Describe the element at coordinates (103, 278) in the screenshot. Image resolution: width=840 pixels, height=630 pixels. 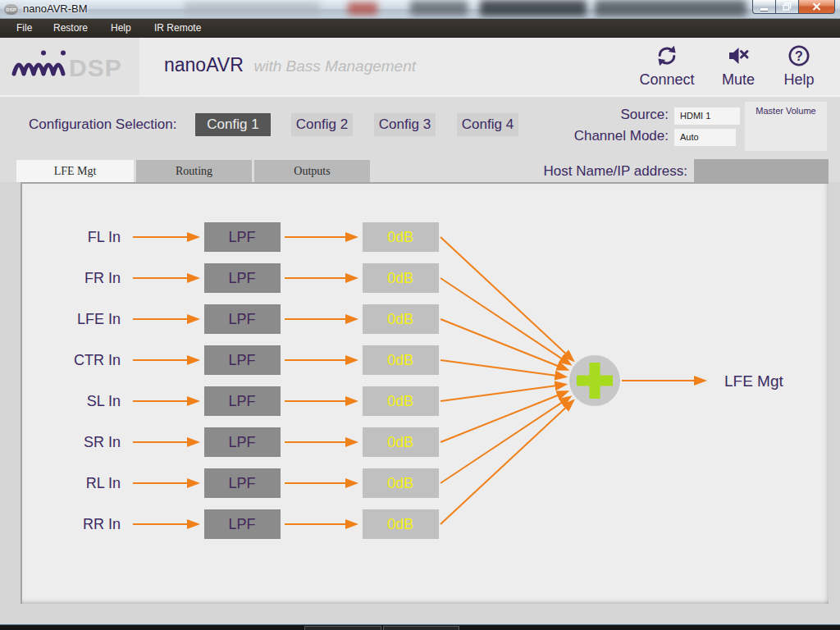
I see `channel-label-fr-in: FR In` at that location.